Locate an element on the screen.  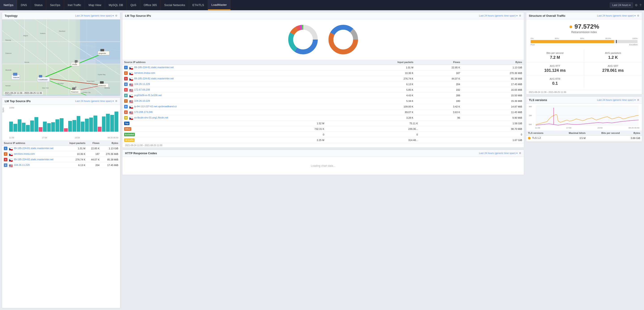
svg-text: Garden City is located at coordinates (86, 92).